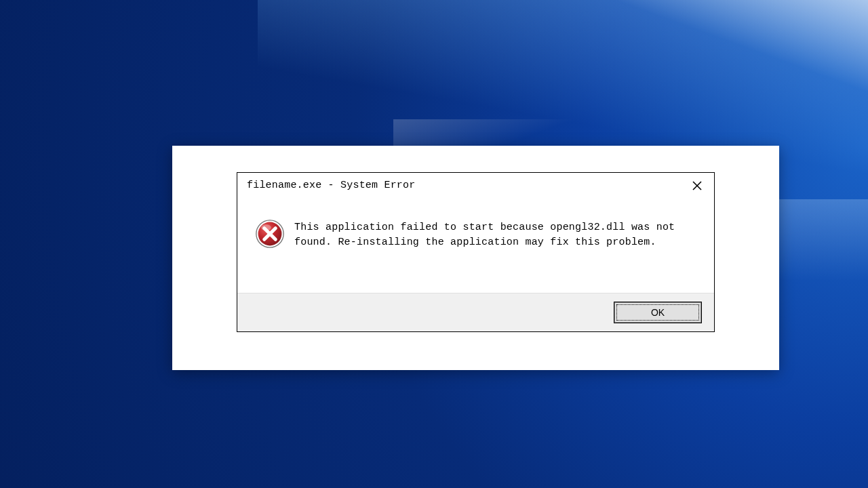  Describe the element at coordinates (476, 312) in the screenshot. I see `dialog-footer: OK` at that location.